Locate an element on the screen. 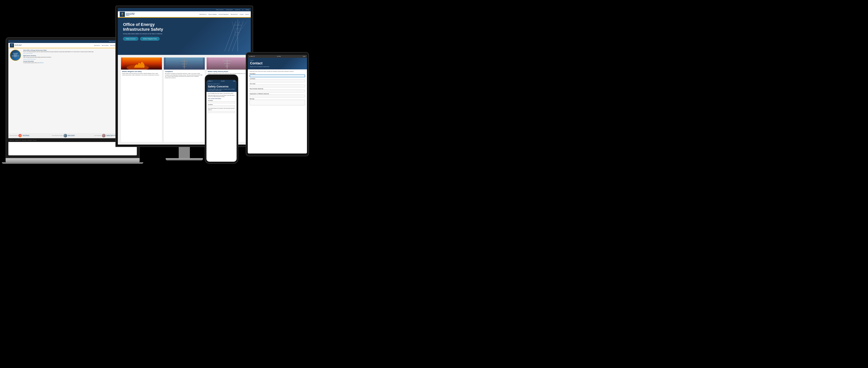  phone-header: What We Do > Safety Concerns Safety Conc… is located at coordinates (222, 87).